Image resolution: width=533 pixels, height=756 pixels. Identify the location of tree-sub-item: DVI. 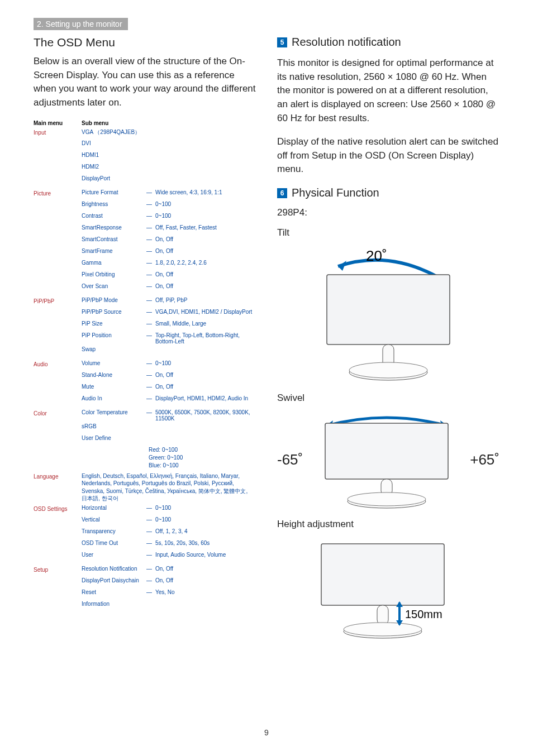
(112, 143).